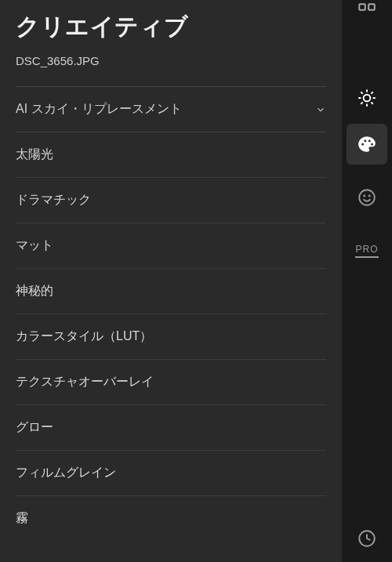 This screenshot has width=392, height=562. I want to click on ai-sky-replacement-row: AI スカイ・リプレースメント, so click(171, 110).